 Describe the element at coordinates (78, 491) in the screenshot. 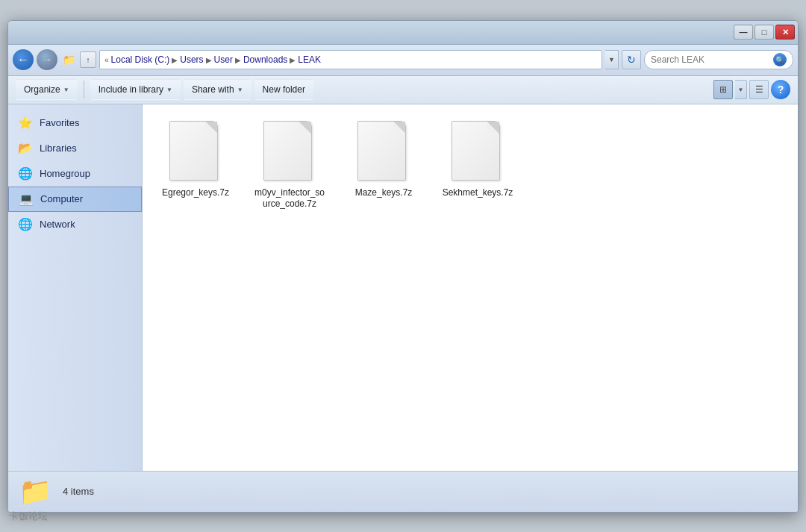

I see `status-count: 4 items` at that location.